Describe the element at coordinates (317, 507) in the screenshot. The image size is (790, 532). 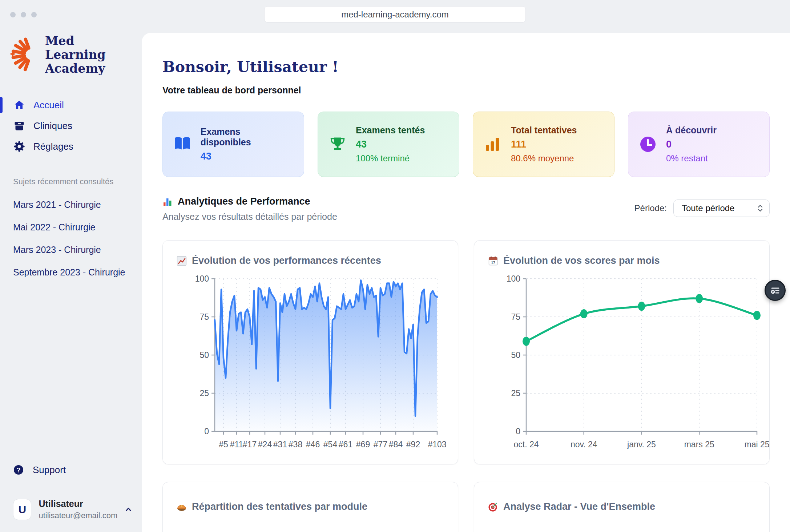
I see `module-distribution-title-row: Répartition des tentatives par module` at that location.